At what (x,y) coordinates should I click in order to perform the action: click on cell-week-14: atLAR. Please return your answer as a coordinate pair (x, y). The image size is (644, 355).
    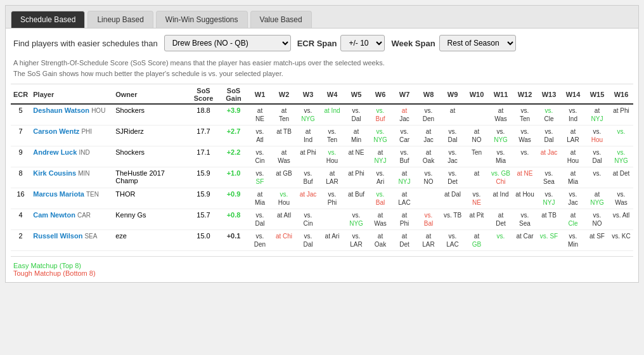
    Looking at the image, I should click on (573, 136).